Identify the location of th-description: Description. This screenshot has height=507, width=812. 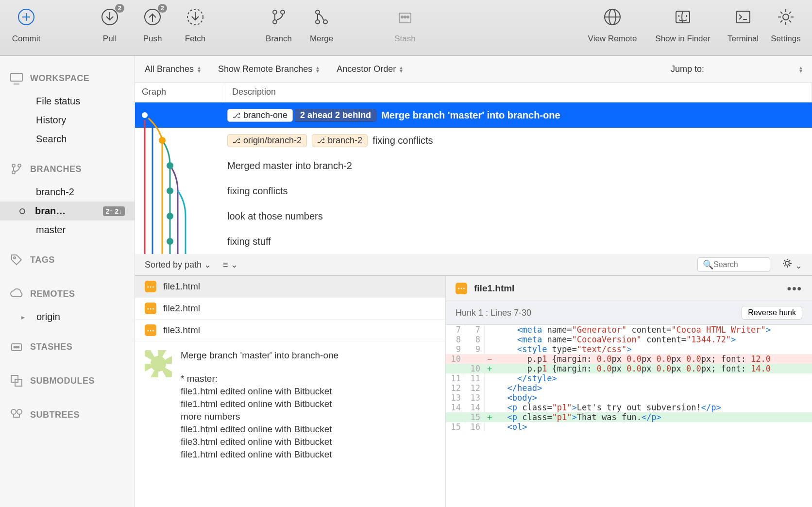
(519, 92).